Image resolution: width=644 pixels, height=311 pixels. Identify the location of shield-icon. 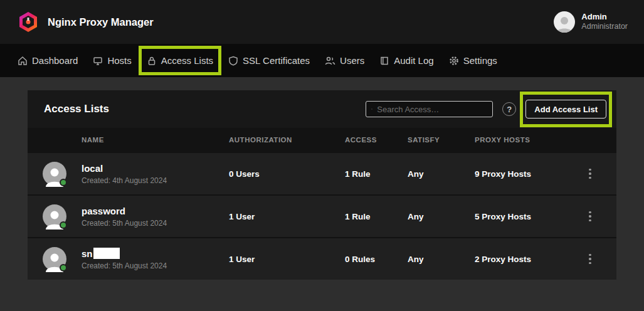
(233, 61).